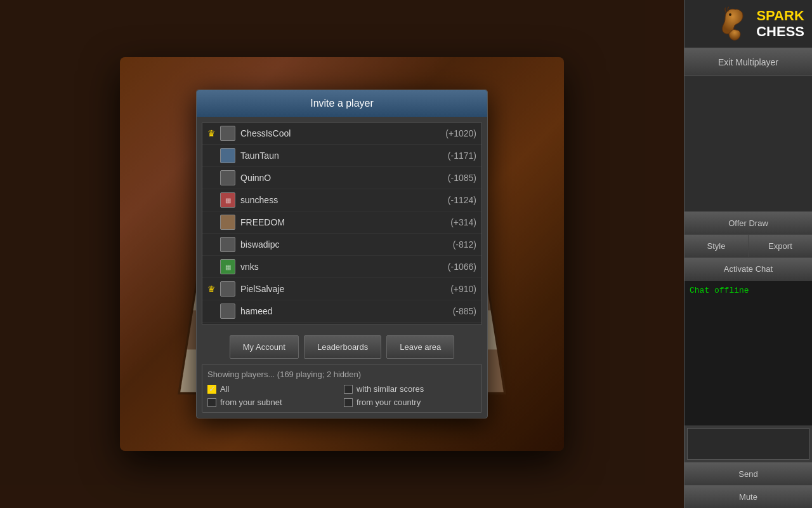 The height and width of the screenshot is (508, 812). I want to click on exit-multiplayer-button: Exit Multiplayer, so click(749, 62).